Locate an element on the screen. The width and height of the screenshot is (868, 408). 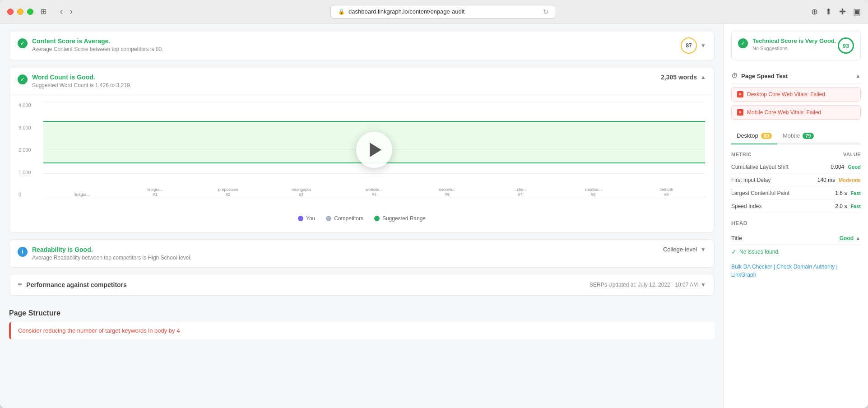
sidebar-icon: ▣ is located at coordinates (857, 12).